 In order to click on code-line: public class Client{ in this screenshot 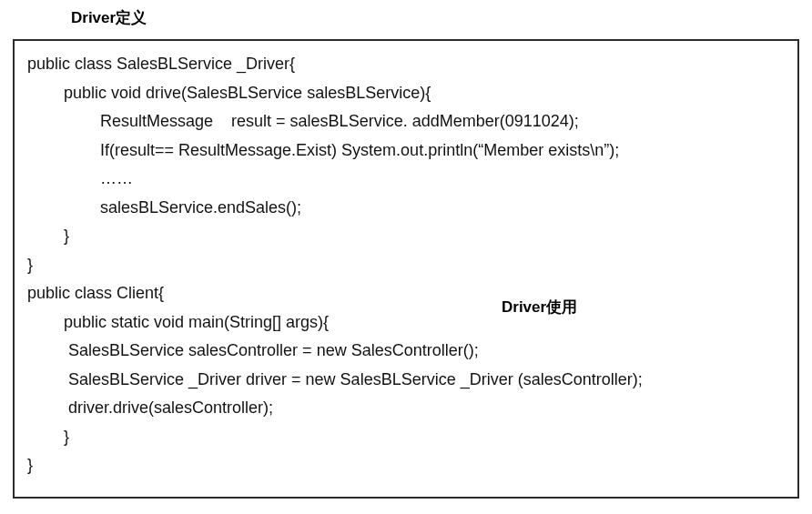, I will do `click(406, 294)`.